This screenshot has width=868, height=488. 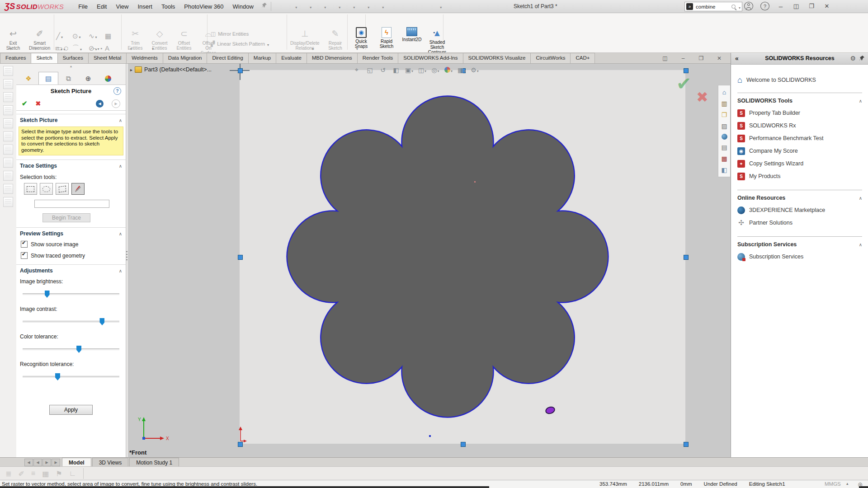 I want to click on menu-item: File, so click(x=83, y=6).